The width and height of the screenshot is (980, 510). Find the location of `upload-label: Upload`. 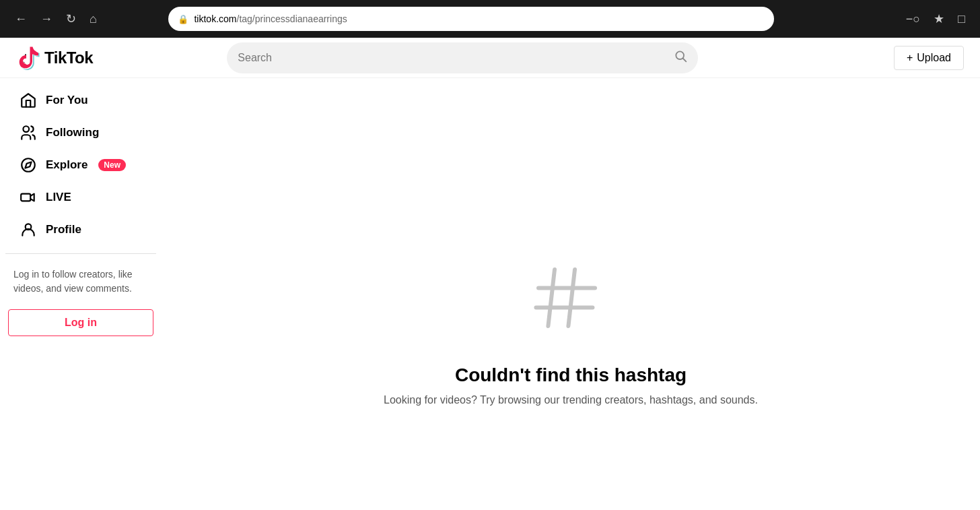

upload-label: Upload is located at coordinates (934, 58).